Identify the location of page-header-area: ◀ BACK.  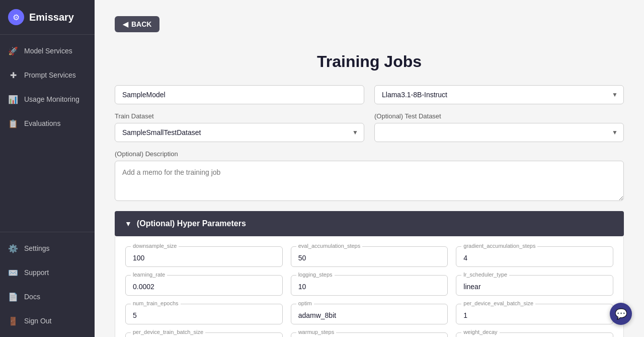
(369, 30).